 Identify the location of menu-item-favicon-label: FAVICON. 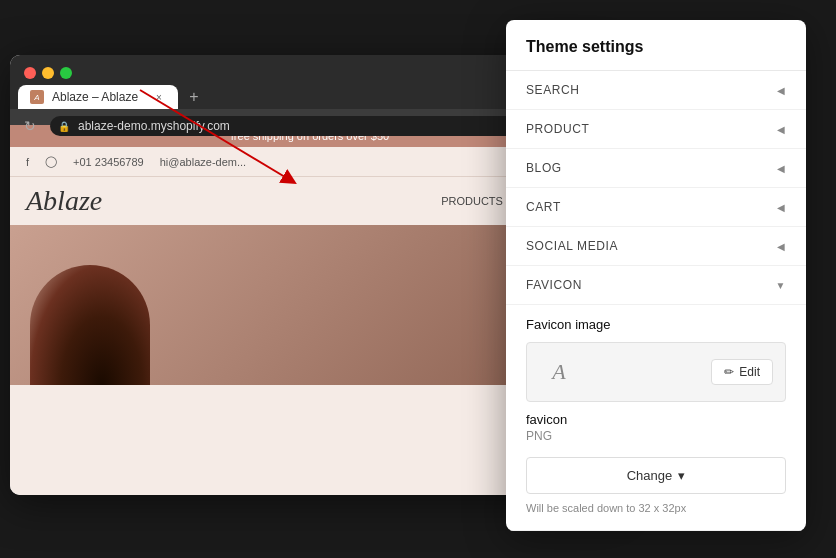
(554, 285).